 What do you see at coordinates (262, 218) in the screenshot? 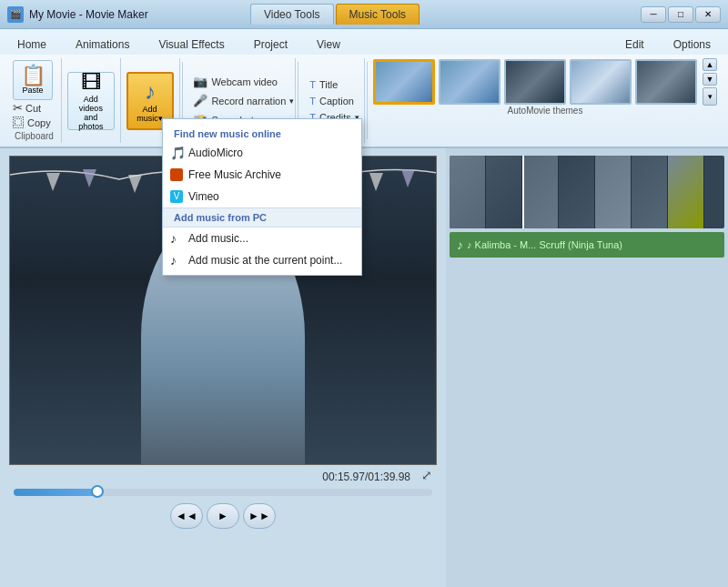
I see `dropdown-section-2-header: Add music from PC` at bounding box center [262, 218].